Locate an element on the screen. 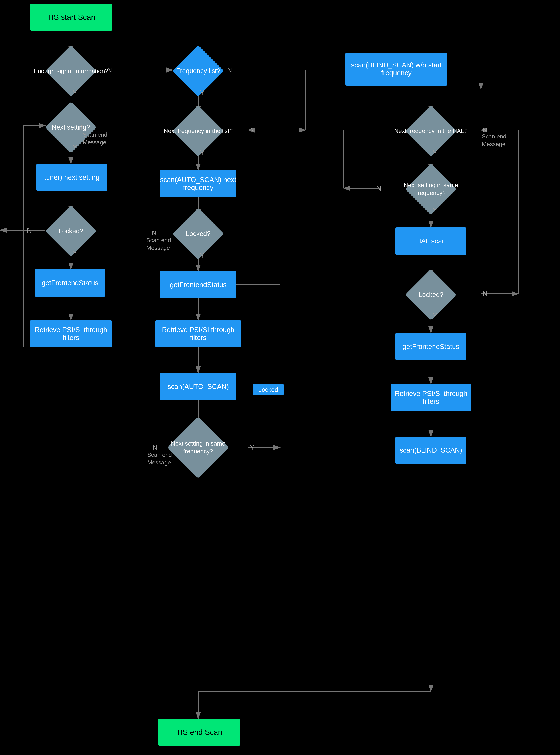  frequency-list-diamond: Frequency list? is located at coordinates (198, 71).